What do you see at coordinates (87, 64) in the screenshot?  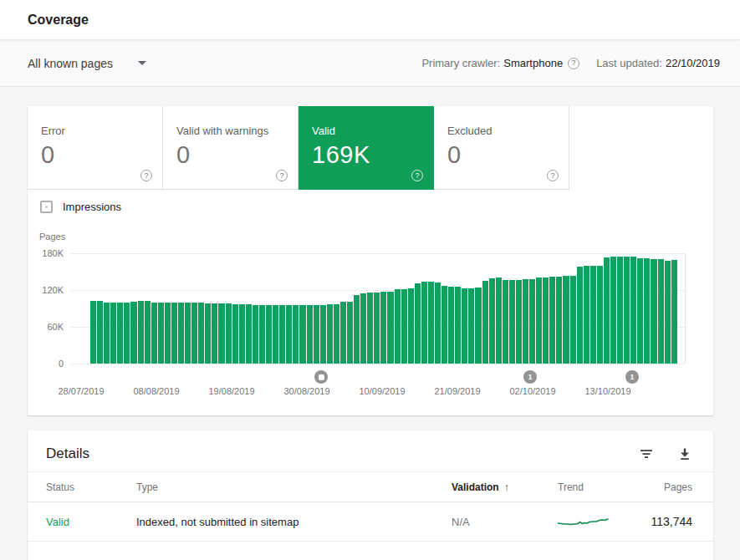 I see `scope-dropdown: All known pages` at bounding box center [87, 64].